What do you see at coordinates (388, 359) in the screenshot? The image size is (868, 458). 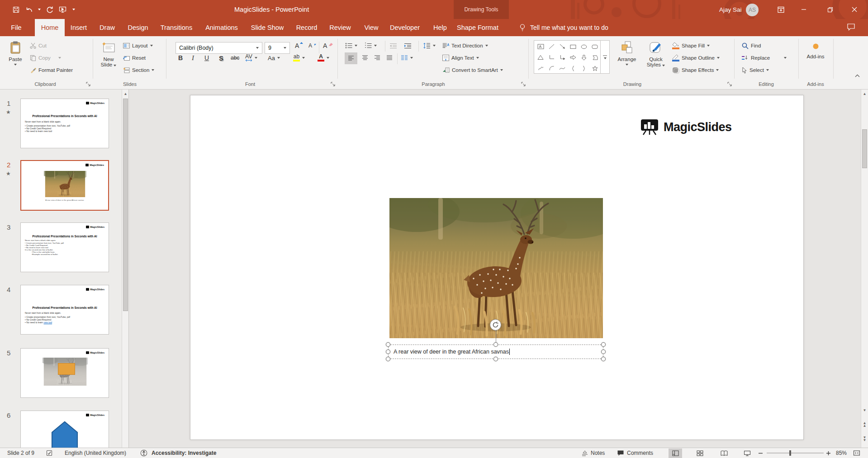 I see `resize-handle-bottom-left` at bounding box center [388, 359].